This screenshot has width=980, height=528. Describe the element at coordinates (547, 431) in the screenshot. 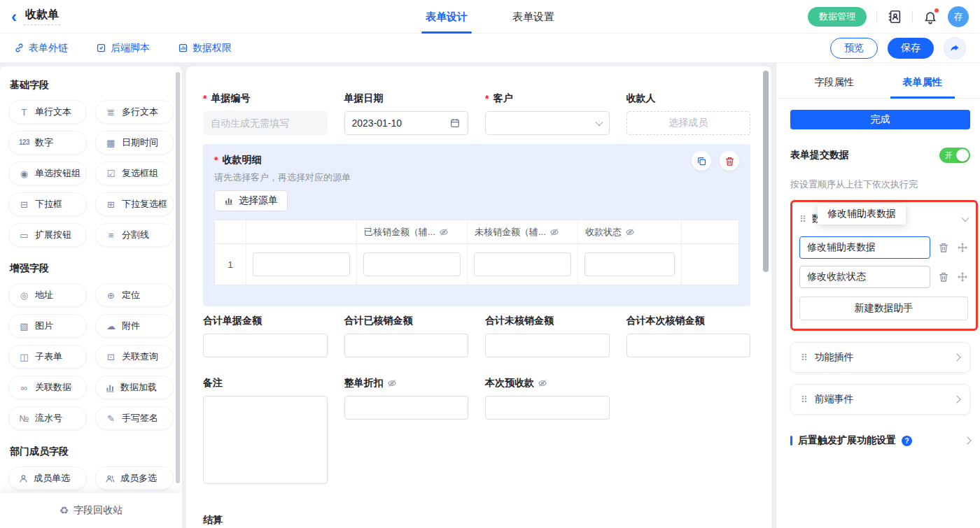

I see `field-advance-payment: 本次预收款` at that location.